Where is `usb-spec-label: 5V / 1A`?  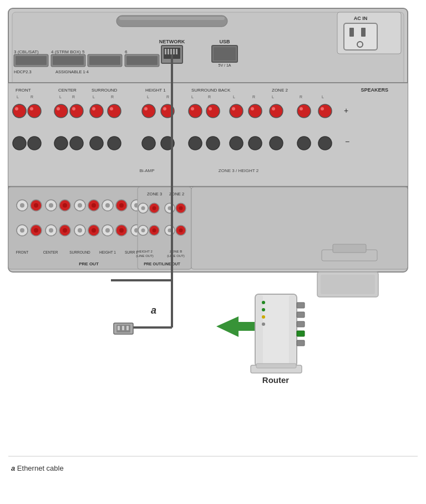
usb-spec-label: 5V / 1A is located at coordinates (225, 65).